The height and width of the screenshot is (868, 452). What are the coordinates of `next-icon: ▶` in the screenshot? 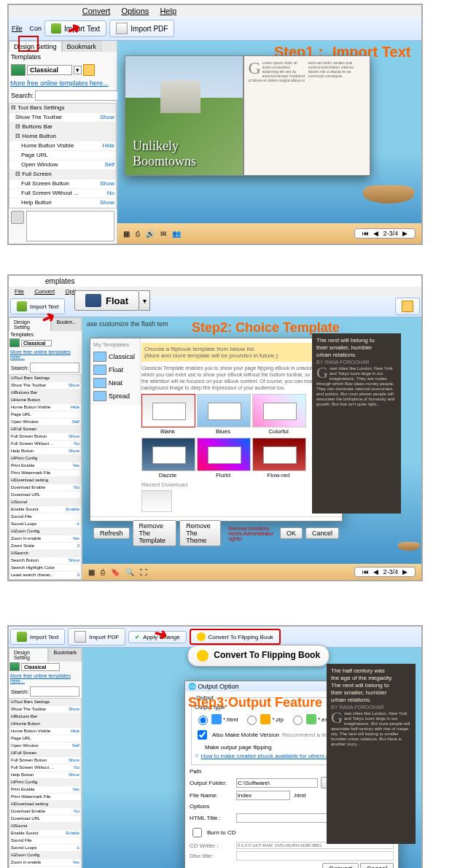 It's located at (405, 233).